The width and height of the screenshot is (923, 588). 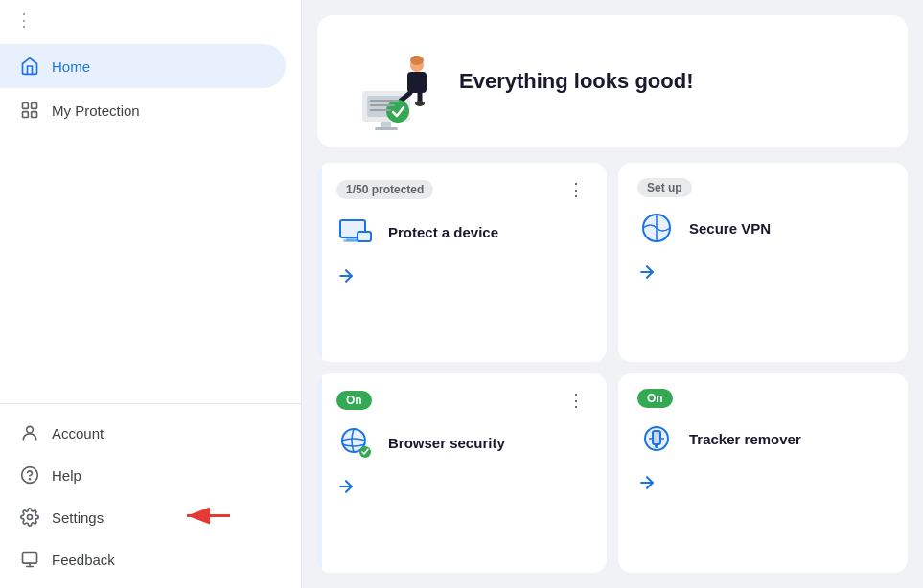 What do you see at coordinates (462, 473) in the screenshot?
I see `card-browser-security: On ⋮ Browser security` at bounding box center [462, 473].